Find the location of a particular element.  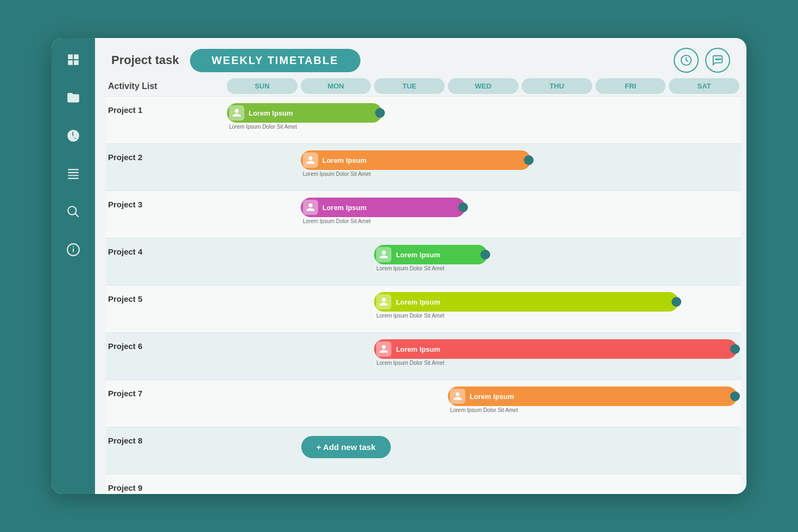

sidebar-icon-grid is located at coordinates (73, 60).